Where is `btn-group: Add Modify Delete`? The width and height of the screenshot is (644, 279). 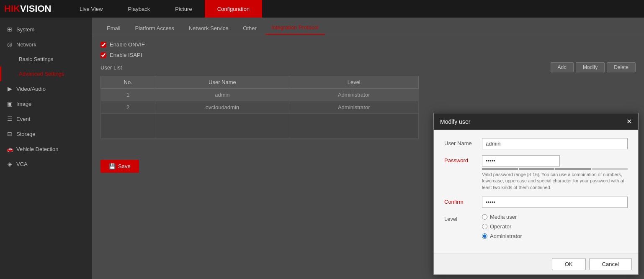
btn-group: Add Modify Delete is located at coordinates (593, 67).